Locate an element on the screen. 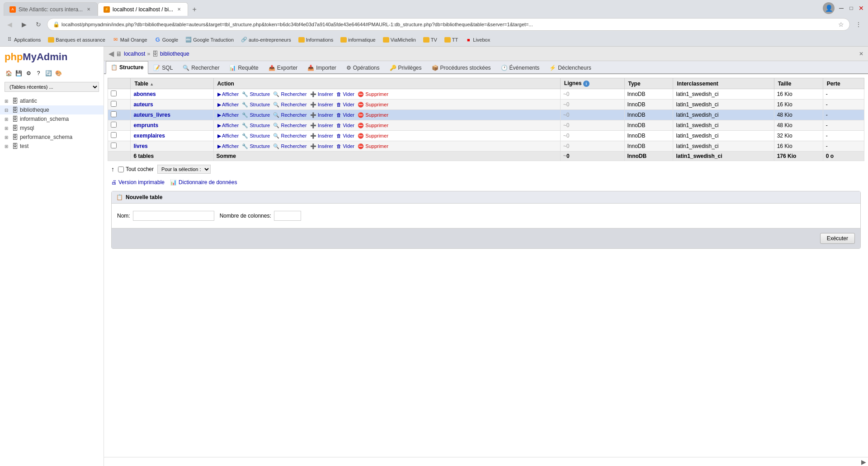 The image size is (868, 466). action-rechercher-3: 🔍 Rechercher is located at coordinates (290, 126).